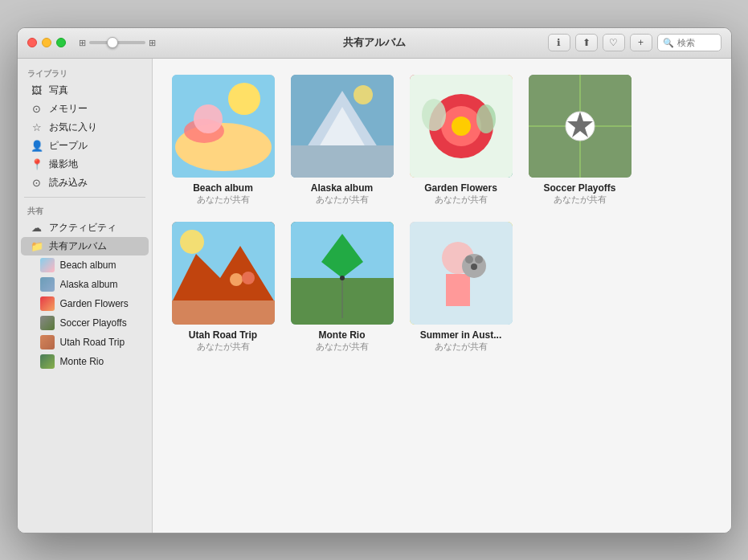 The image size is (748, 560). I want to click on garden-thumb, so click(47, 304).